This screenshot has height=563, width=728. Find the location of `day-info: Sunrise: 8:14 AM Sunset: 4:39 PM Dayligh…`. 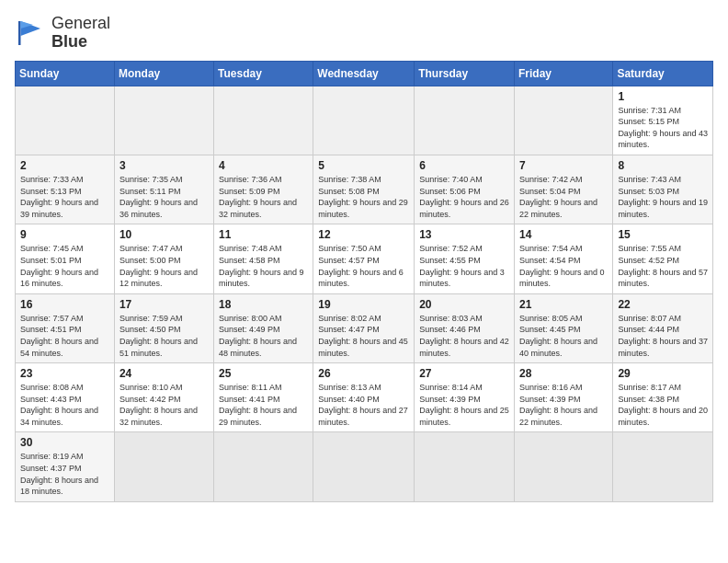

day-info: Sunrise: 8:14 AM Sunset: 4:39 PM Dayligh… is located at coordinates (464, 405).